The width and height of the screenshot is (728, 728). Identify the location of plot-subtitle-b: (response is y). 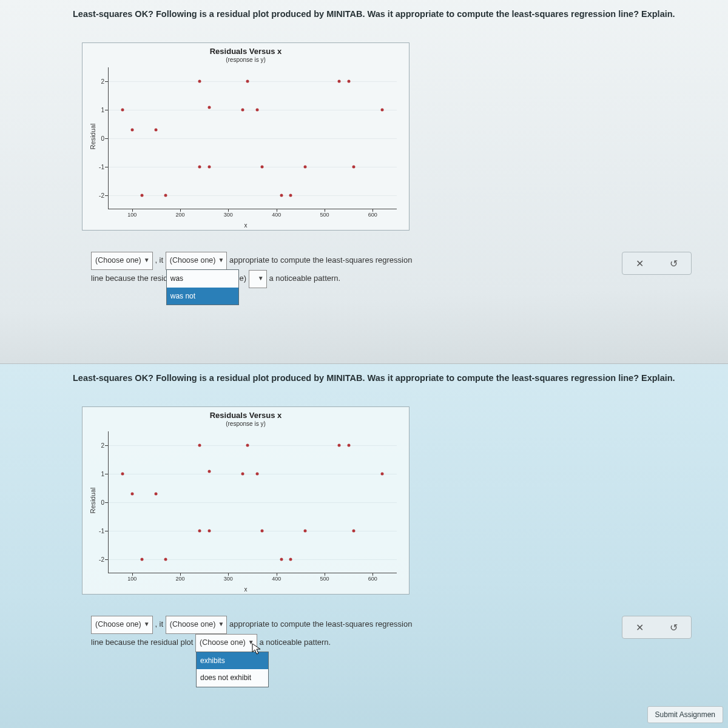
(246, 423).